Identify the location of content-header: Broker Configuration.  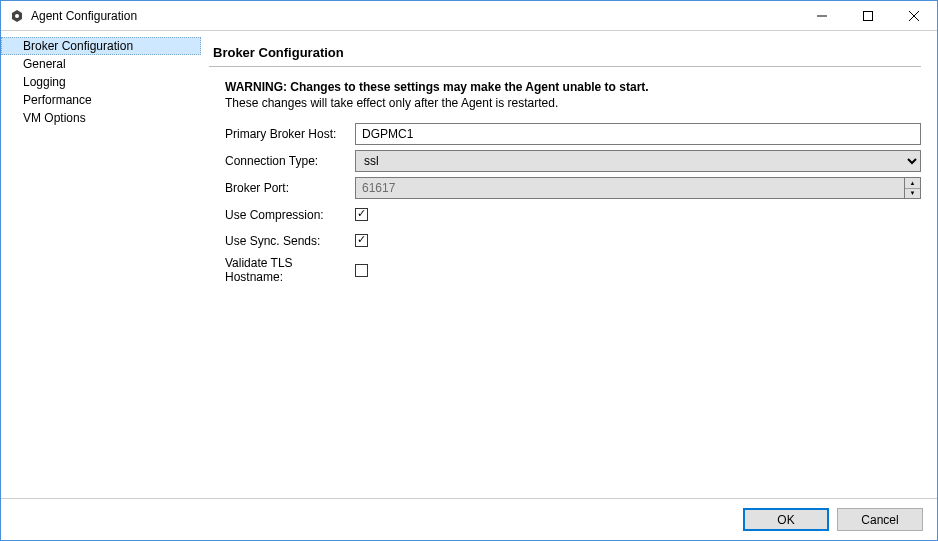
(565, 53).